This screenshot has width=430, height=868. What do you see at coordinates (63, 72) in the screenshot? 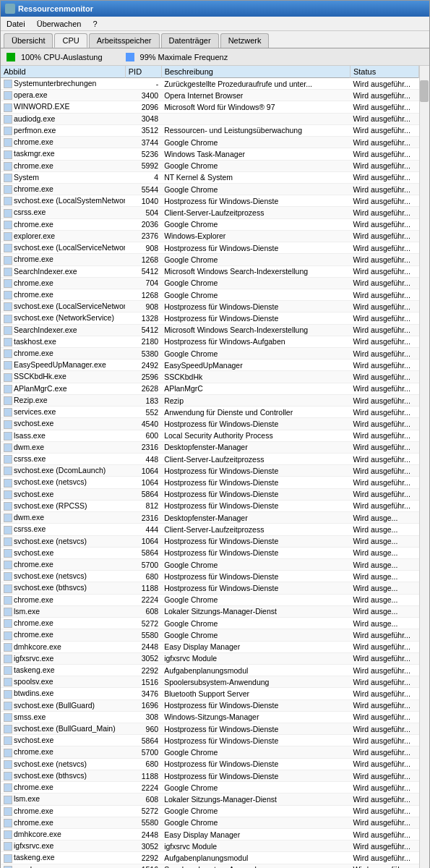
I see `col-header-abbild: Abbild` at bounding box center [63, 72].